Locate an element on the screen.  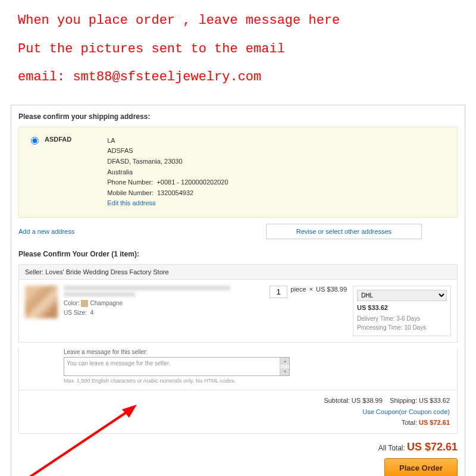
all-total-label: All Total: is located at coordinates (392, 448).